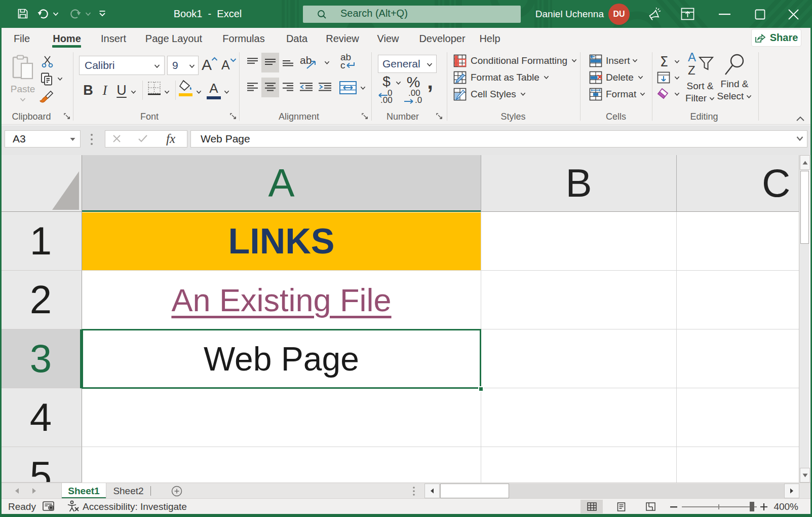 This screenshot has width=812, height=517. Describe the element at coordinates (481, 389) in the screenshot. I see `selection-fill-handle` at that location.